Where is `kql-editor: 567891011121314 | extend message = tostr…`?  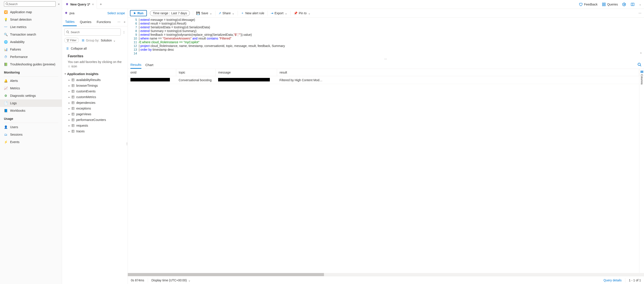 kql-editor: 567891011121314 | extend message = tostr… is located at coordinates (386, 37).